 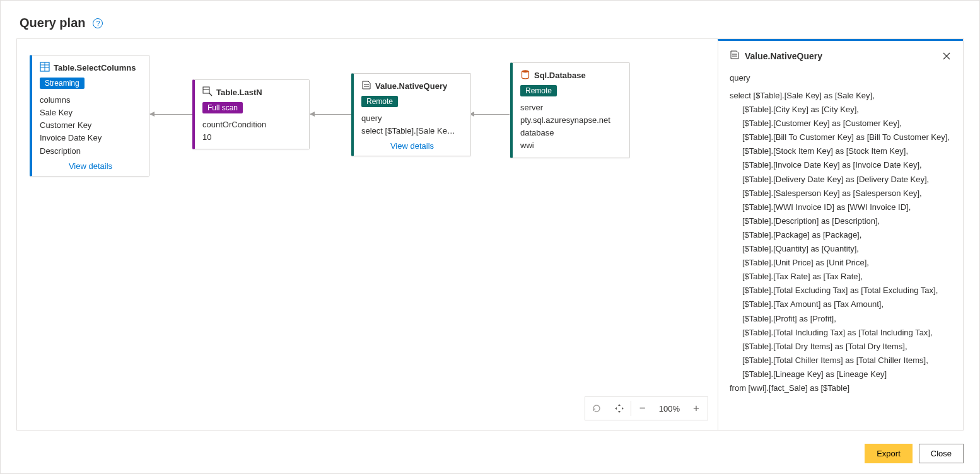 I want to click on query-line: [$Table].[Salesperson Key] as [Salespers…, so click(x=841, y=194).